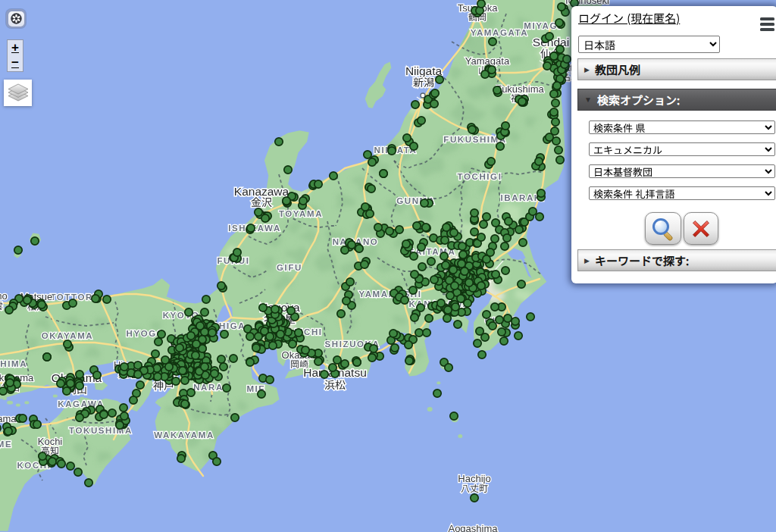 This screenshot has width=776, height=532. Describe the element at coordinates (682, 171) in the screenshot. I see `filter-denomination-select: 日本基督教団` at that location.